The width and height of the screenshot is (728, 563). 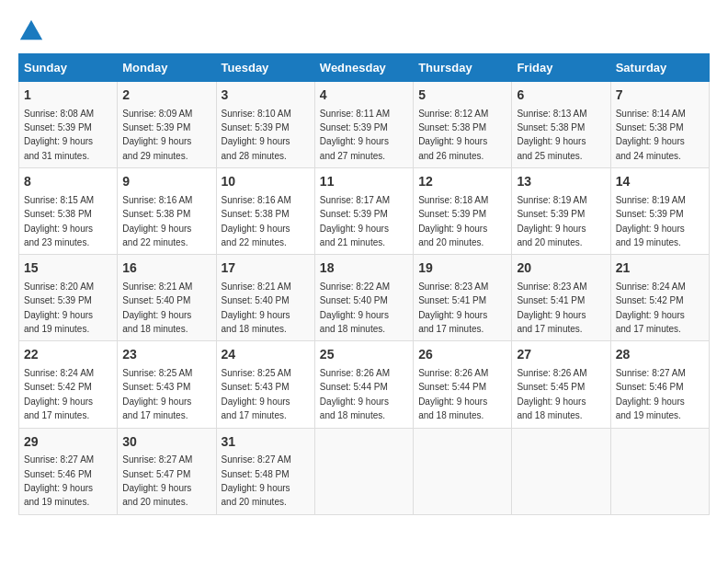 What do you see at coordinates (561, 212) in the screenshot?
I see `calendar-cell: 13Sunrise: 8:19 AM Sunset: 5:39 PM Dayli…` at bounding box center [561, 212].